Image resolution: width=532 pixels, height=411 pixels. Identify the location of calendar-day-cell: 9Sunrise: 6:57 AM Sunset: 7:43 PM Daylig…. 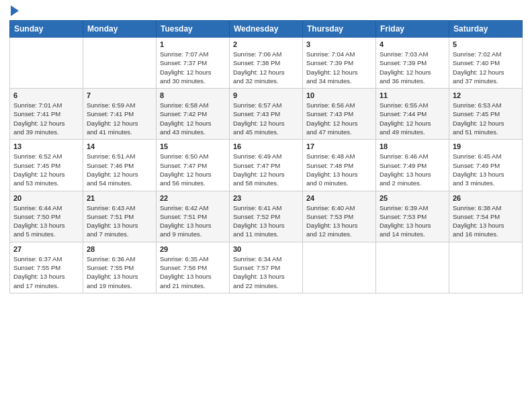
(266, 114).